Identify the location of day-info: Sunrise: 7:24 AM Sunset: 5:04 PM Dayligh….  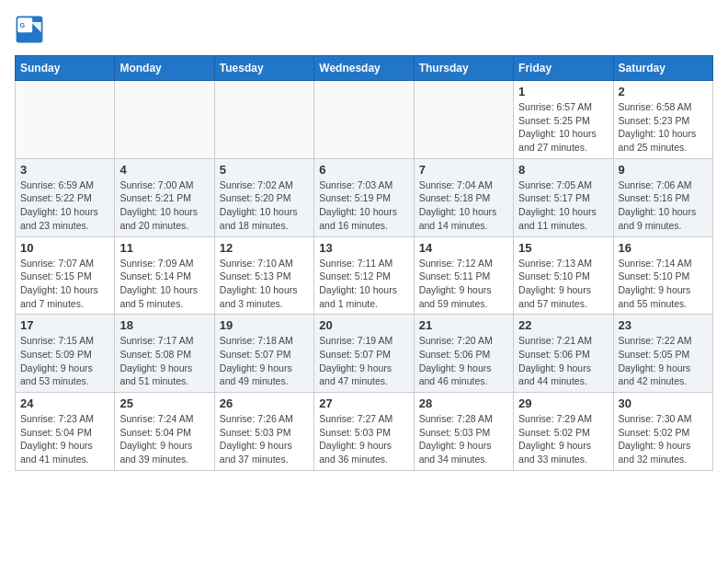
(164, 440).